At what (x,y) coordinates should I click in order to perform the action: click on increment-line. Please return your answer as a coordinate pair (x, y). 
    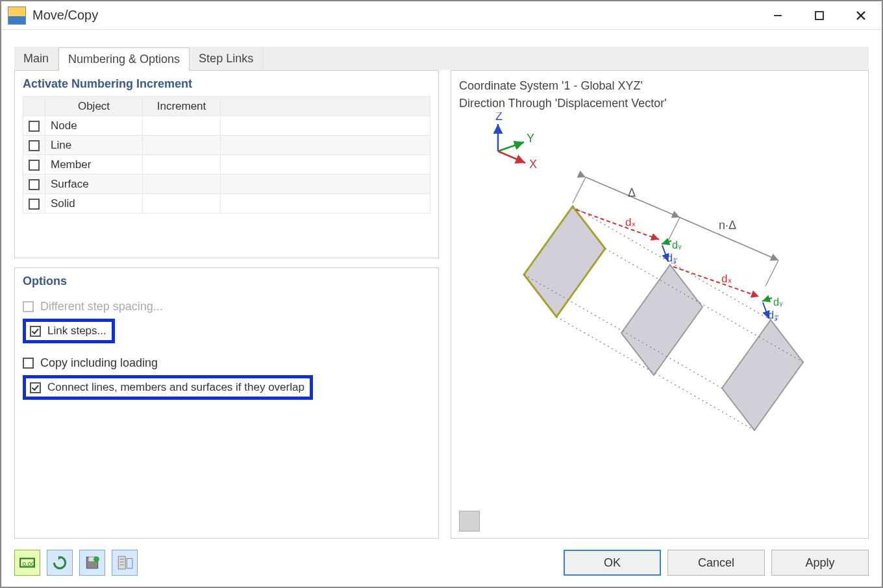
    Looking at the image, I should click on (182, 145).